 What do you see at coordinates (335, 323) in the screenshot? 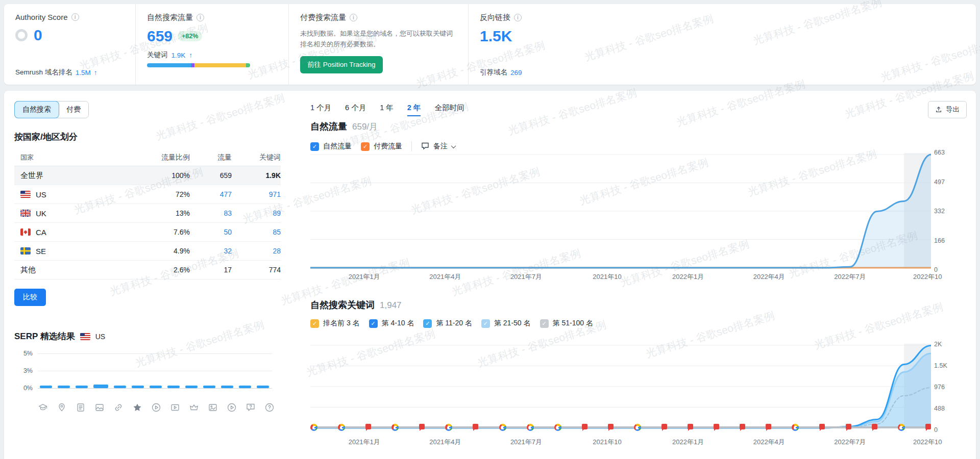
I see `legend-position-0: 排名前 3 名` at bounding box center [335, 323].